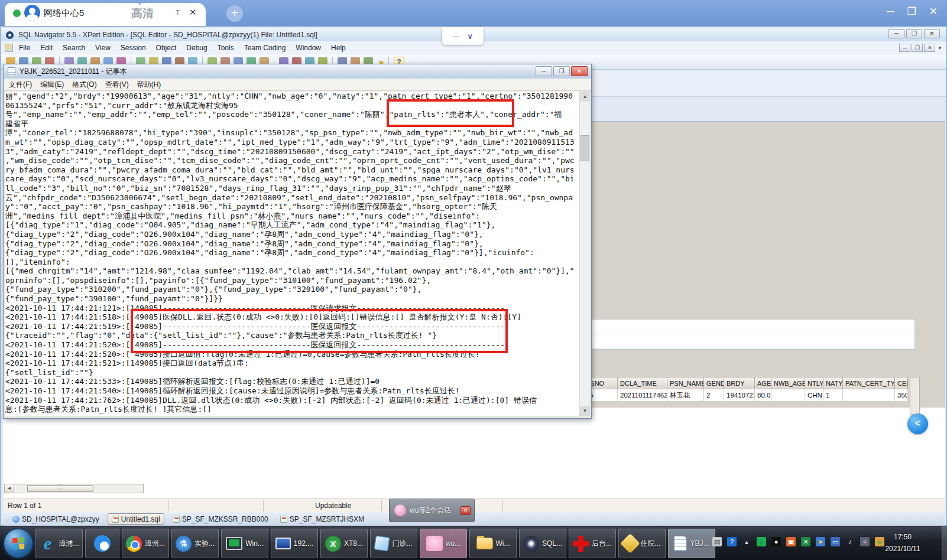 The image size is (947, 560). What do you see at coordinates (903, 543) in the screenshot?
I see `taskbar-clock: 17:50 2021/10/11` at bounding box center [903, 543].